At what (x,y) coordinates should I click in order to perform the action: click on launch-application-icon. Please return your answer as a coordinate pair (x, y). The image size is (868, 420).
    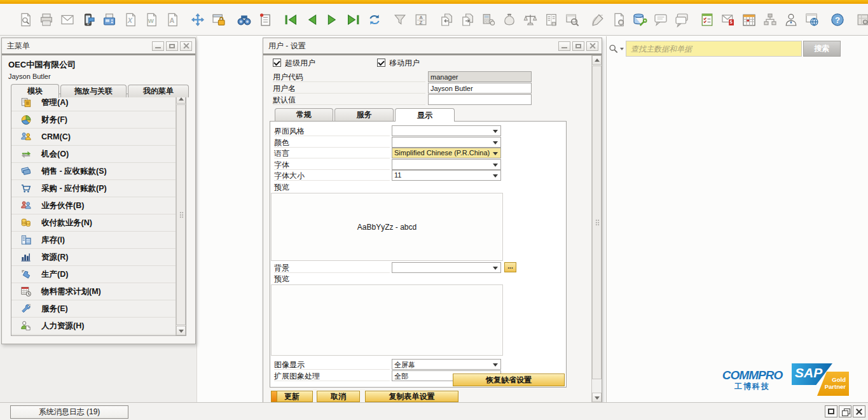
    Looking at the image, I should click on (197, 19).